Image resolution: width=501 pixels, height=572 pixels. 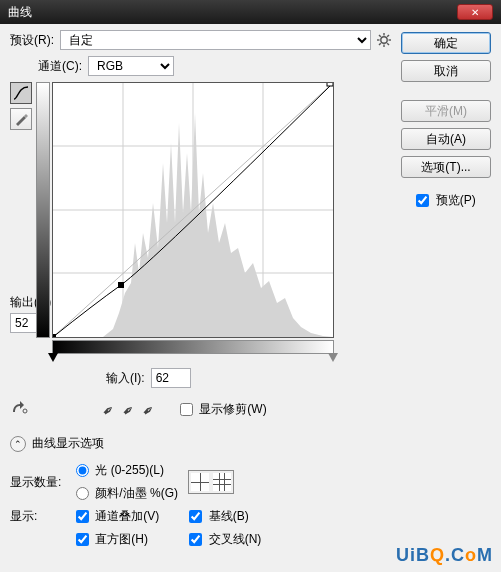 What do you see at coordinates (21, 119) in the screenshot?
I see `pencil-tool-button` at bounding box center [21, 119].